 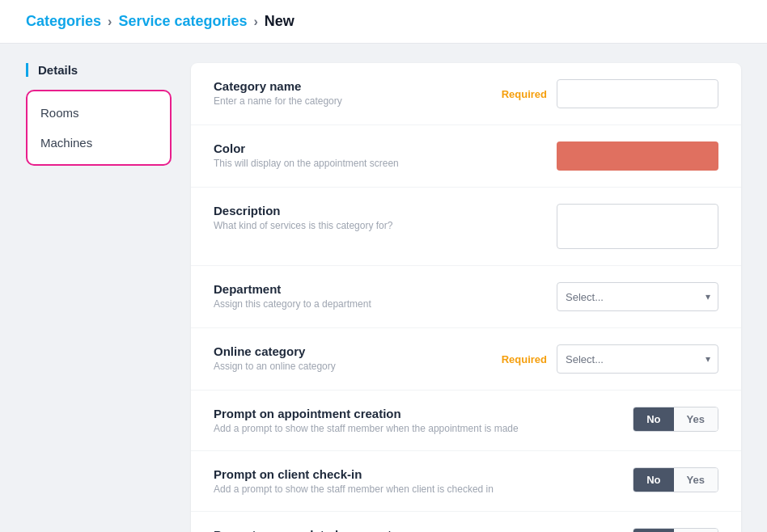 What do you see at coordinates (358, 351) in the screenshot?
I see `field-online-category-title: Online category` at bounding box center [358, 351].